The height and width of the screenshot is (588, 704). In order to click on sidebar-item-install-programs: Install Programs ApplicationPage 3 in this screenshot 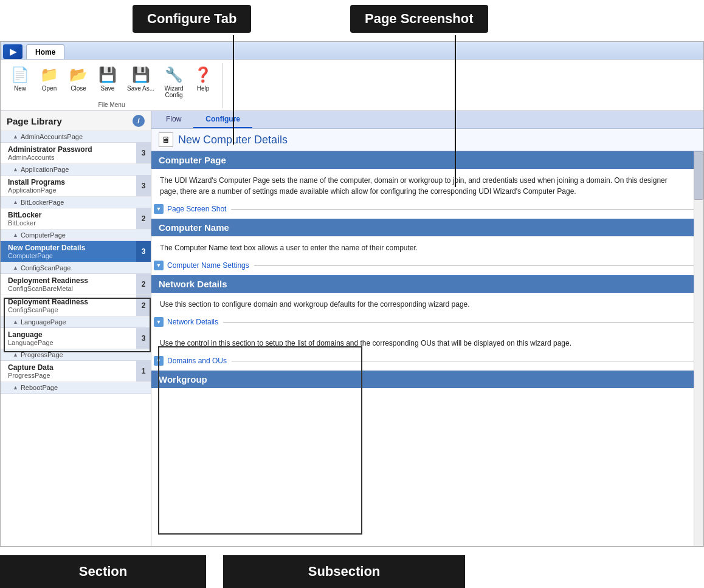, I will do `click(75, 186)`.